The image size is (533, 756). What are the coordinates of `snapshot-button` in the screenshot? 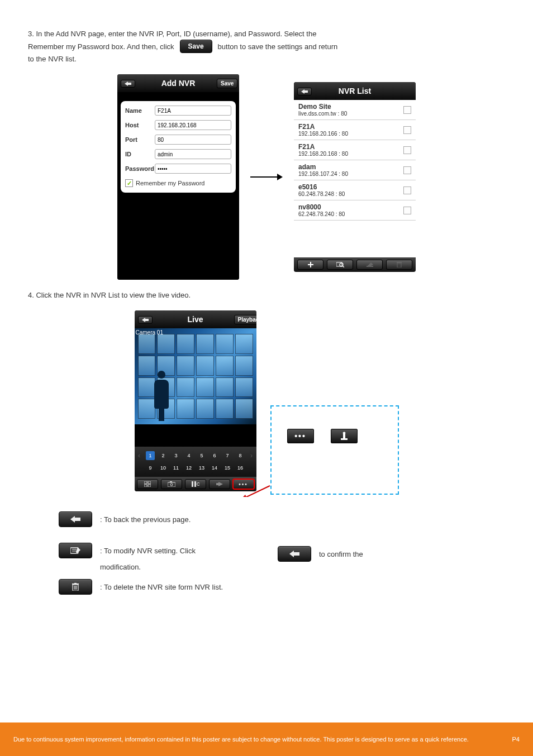 It's located at (172, 484).